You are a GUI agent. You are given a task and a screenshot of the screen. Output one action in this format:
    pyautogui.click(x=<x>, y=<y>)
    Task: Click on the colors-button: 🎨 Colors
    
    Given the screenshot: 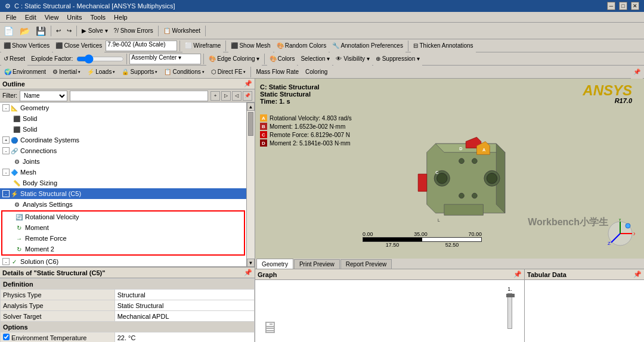 What is the action you would take?
    pyautogui.click(x=283, y=59)
    